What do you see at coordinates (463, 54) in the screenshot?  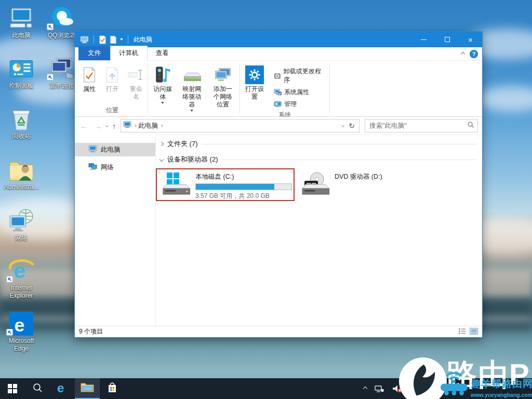 I see `collapse-ribbon-icon` at bounding box center [463, 54].